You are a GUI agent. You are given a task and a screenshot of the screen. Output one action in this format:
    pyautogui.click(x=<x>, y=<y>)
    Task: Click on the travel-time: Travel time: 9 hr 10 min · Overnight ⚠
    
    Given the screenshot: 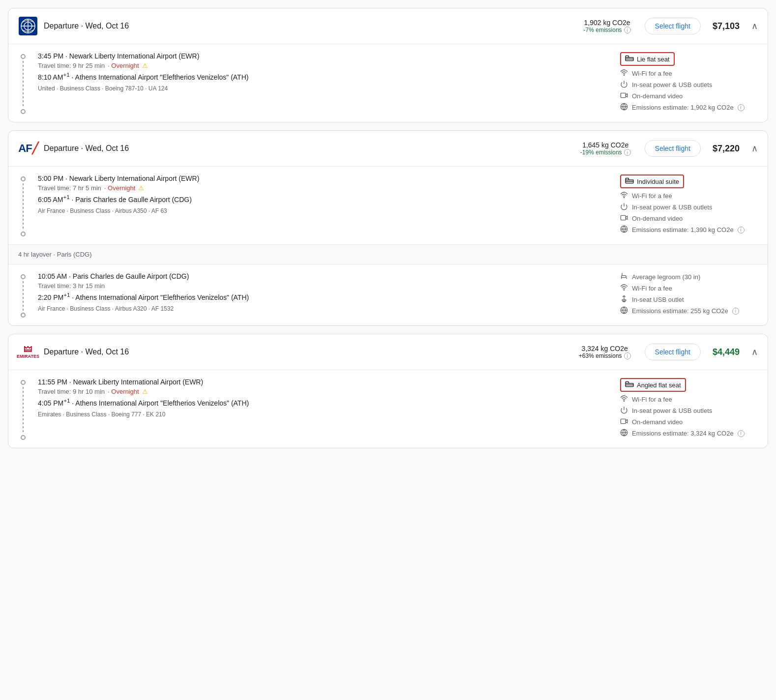 What is the action you would take?
    pyautogui.click(x=324, y=391)
    